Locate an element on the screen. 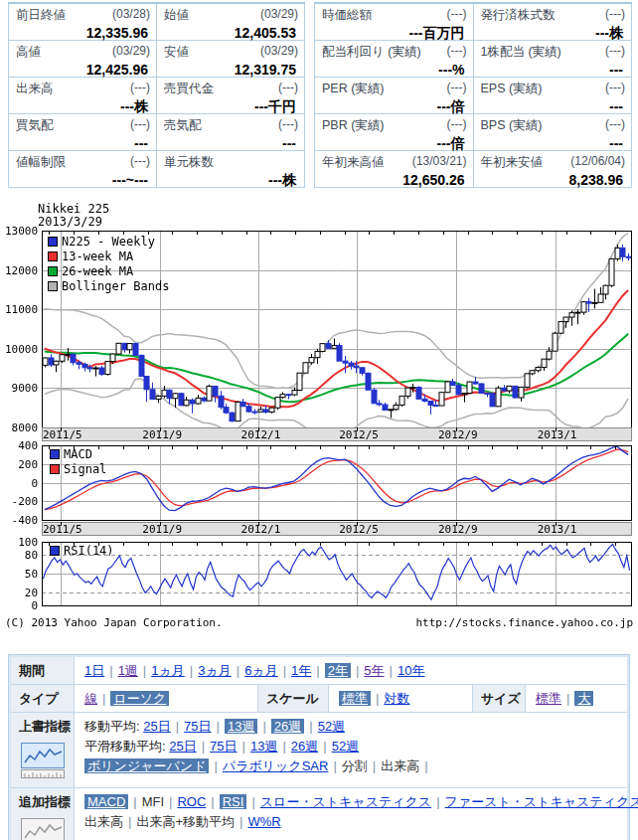  additional-header: 追加指標 is located at coordinates (43, 814).